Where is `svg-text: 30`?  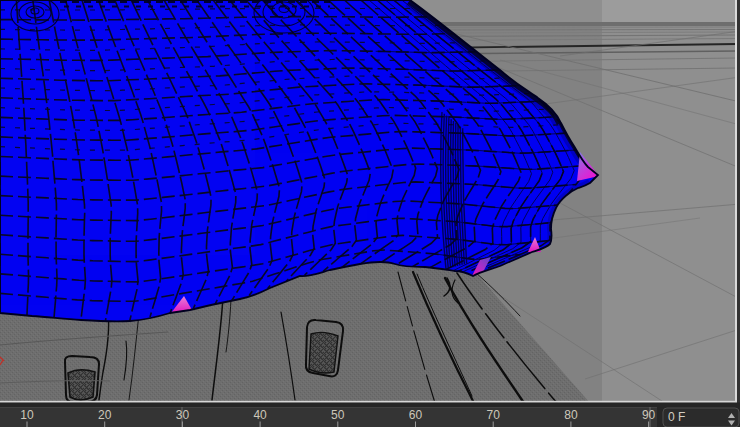
svg-text: 30 is located at coordinates (183, 415).